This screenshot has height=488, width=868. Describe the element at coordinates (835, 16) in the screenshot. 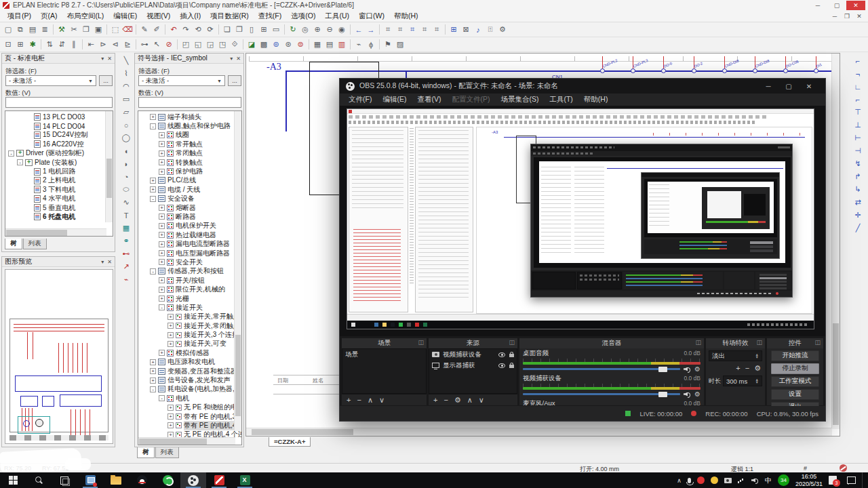

I see `minimize-icon: ─` at that location.